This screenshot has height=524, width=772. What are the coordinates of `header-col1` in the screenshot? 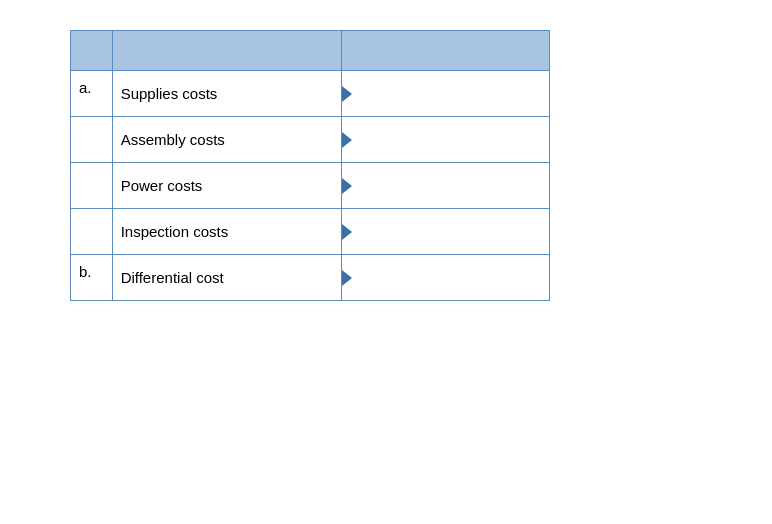 It's located at (92, 51).